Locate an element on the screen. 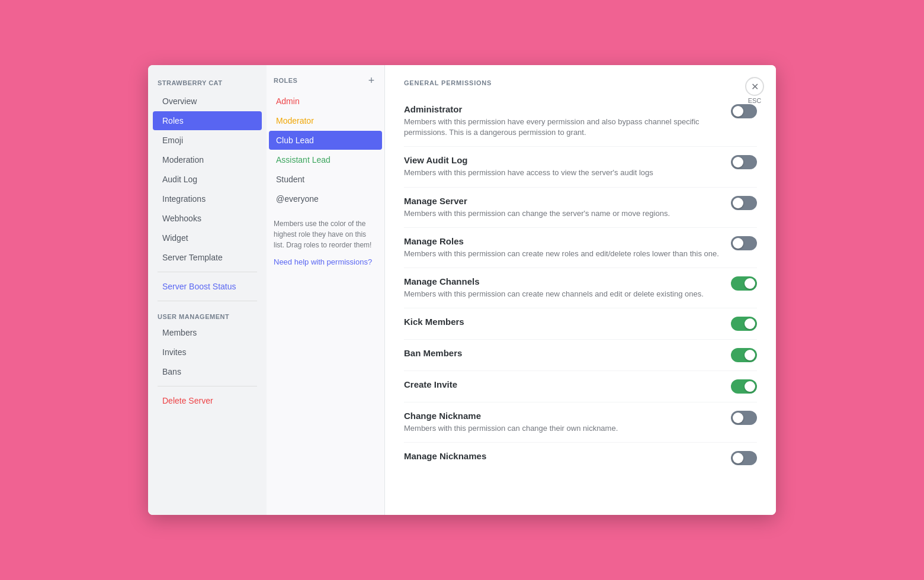 The height and width of the screenshot is (580, 924). general-permissions-title: GENERAL PERMISSIONS is located at coordinates (580, 83).